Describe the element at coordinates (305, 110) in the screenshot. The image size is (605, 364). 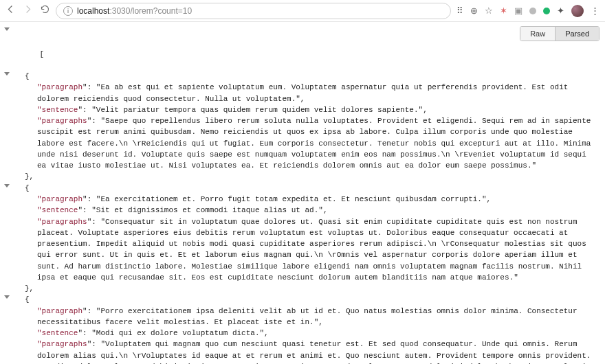
I see `json-property: sentenceVelit pariatur tempora quas quid…` at that location.